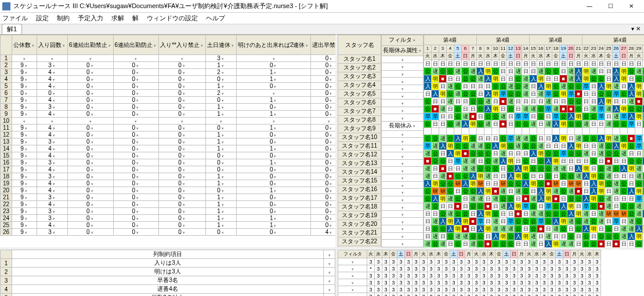 The width and height of the screenshot is (644, 296). Describe the element at coordinates (6, 156) in the screenshot. I see `summary-row-header: 15` at that location.